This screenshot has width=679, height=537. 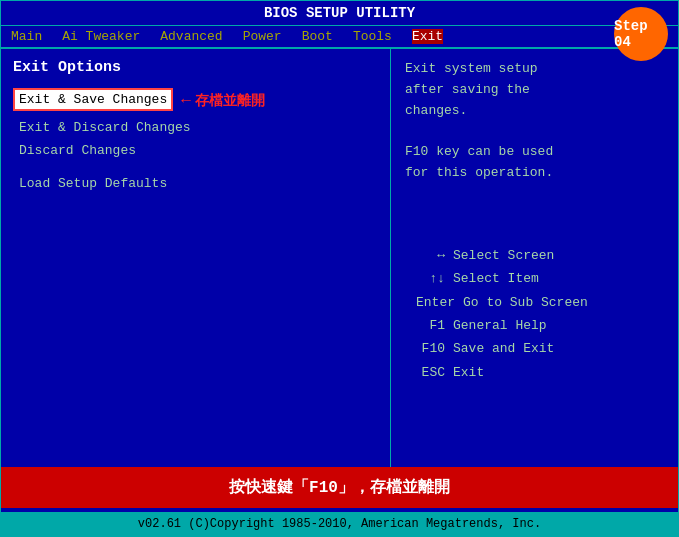 What do you see at coordinates (196, 68) in the screenshot?
I see `section-title: Exit Options` at bounding box center [196, 68].